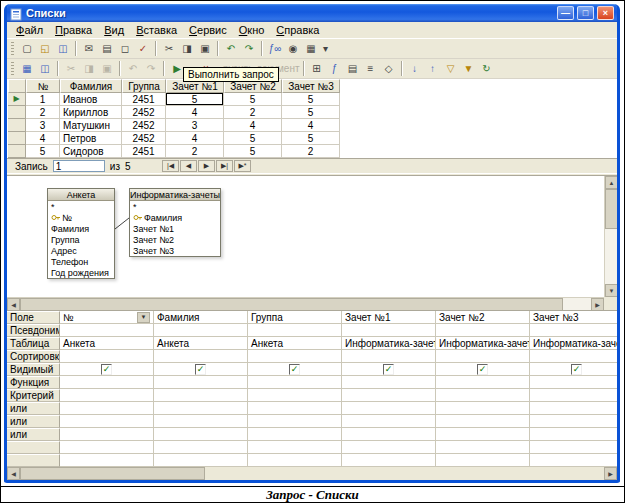 Image resolution: width=625 pixels, height=503 pixels. I want to click on add-table-icon: ⊞, so click(317, 69).